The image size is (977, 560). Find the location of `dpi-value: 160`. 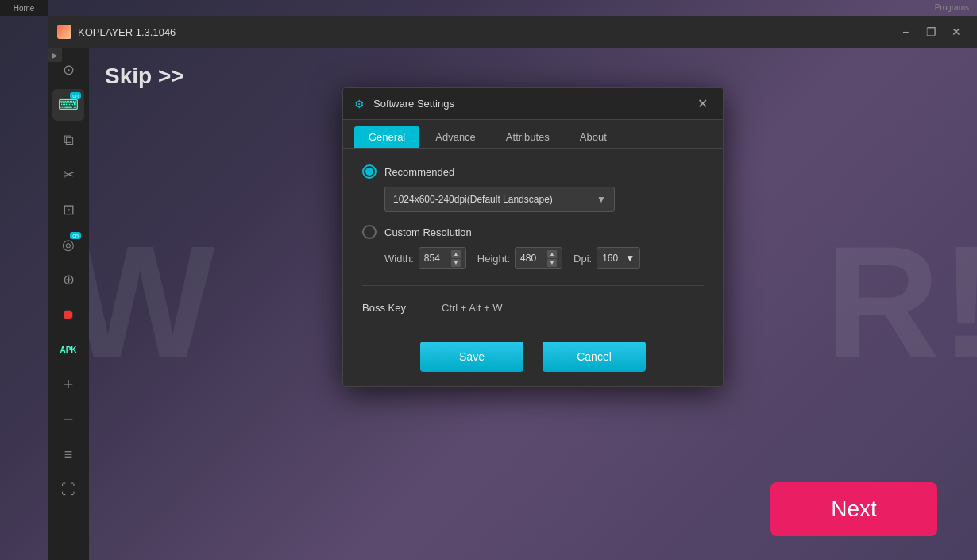

dpi-value: 160 is located at coordinates (610, 258).